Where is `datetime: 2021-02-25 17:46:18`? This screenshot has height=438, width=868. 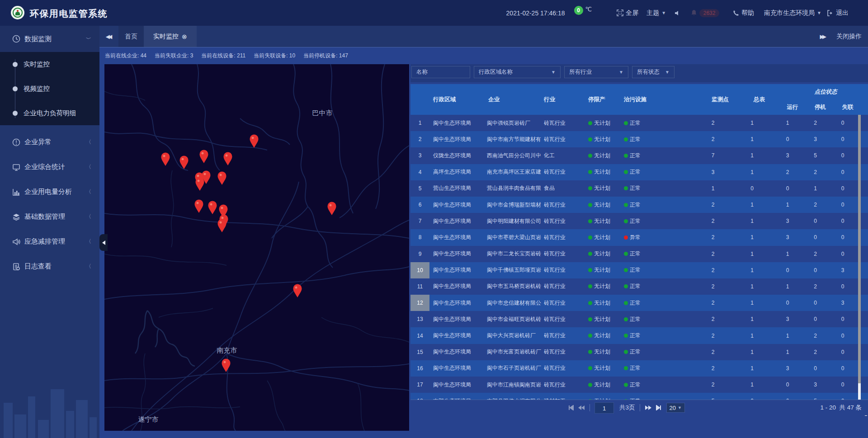 datetime: 2021-02-25 17:46:18 is located at coordinates (536, 13).